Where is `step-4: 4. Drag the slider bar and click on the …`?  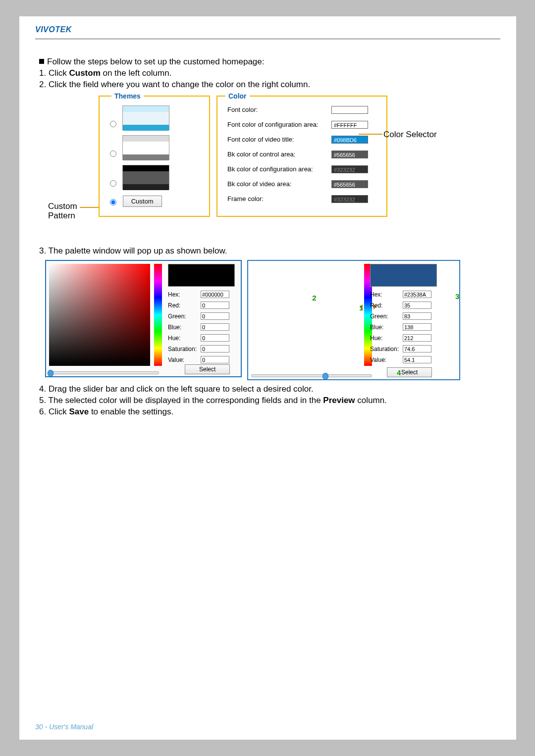 step-4: 4. Drag the slider bar and click on the … is located at coordinates (269, 389).